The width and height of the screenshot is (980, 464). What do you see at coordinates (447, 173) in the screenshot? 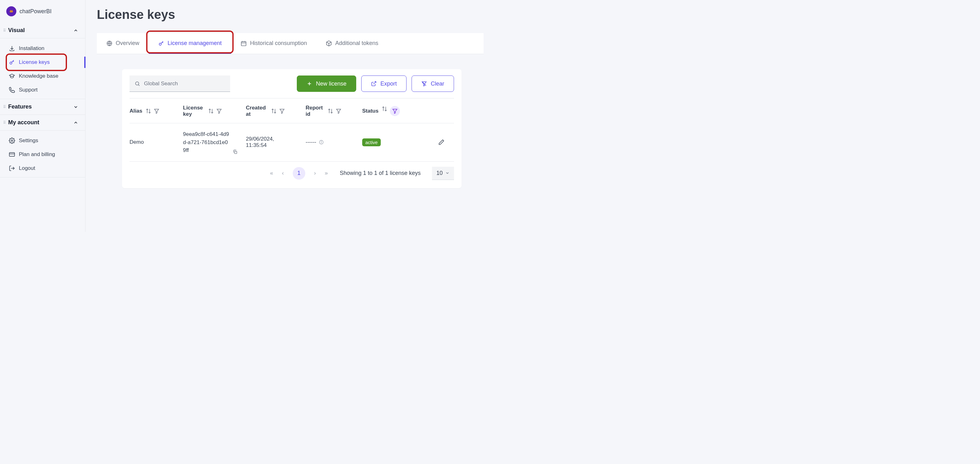
I see `chevron-down-icon` at bounding box center [447, 173].